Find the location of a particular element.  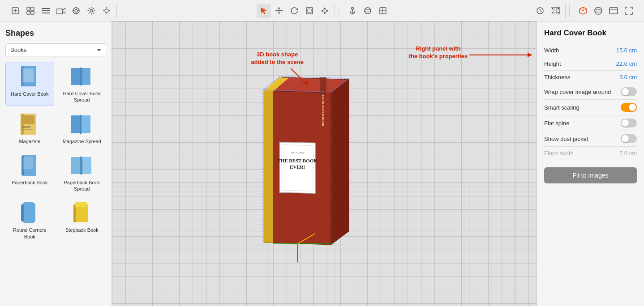

face-tool-button is located at coordinates (383, 11).